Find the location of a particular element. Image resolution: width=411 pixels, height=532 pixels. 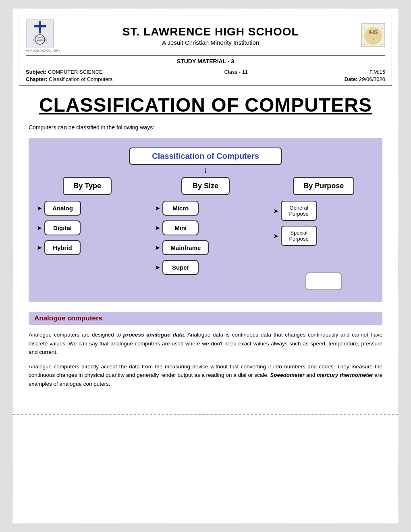

special-arrow: ➤ is located at coordinates (276, 236).